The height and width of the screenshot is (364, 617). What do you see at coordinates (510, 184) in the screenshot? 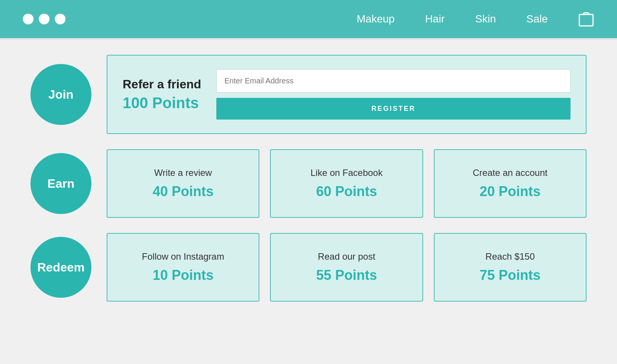
I see `card-create-account: Create an account 20 Points` at bounding box center [510, 184].